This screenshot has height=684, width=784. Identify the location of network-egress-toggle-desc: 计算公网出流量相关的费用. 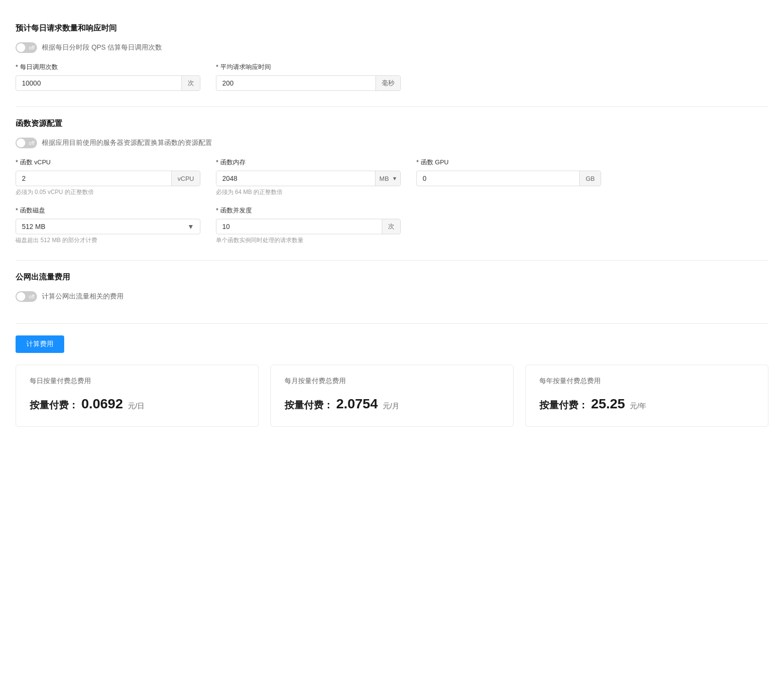
(83, 297).